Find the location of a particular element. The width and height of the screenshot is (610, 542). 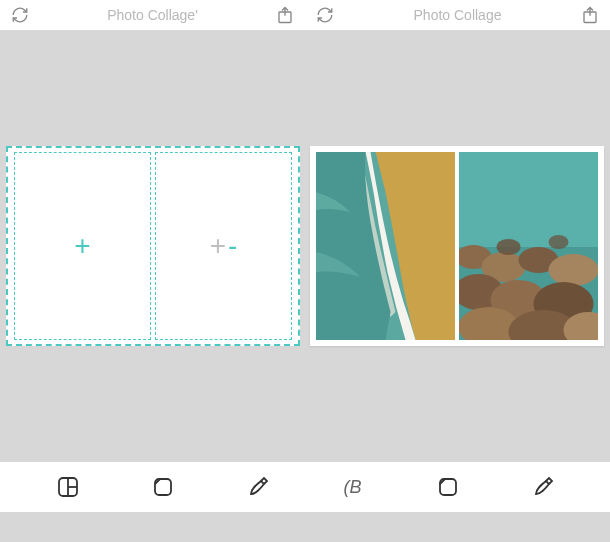

share-button-right is located at coordinates (590, 15).